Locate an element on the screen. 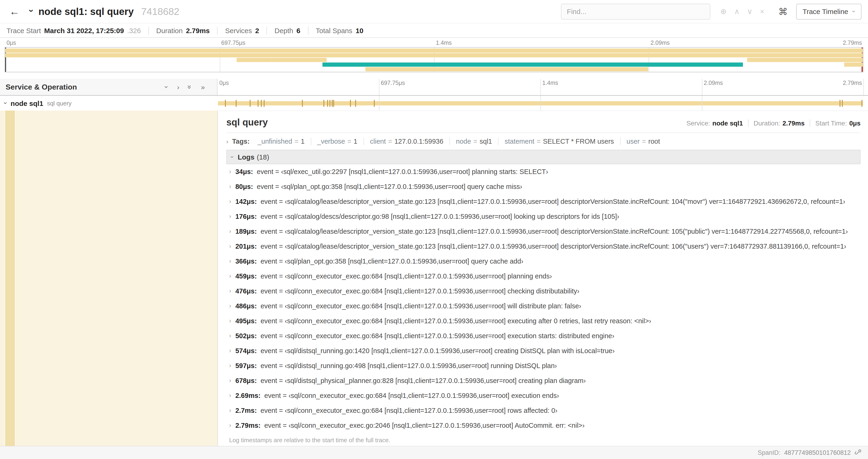 The image size is (868, 459). span-id-label: SpanID: is located at coordinates (769, 453).